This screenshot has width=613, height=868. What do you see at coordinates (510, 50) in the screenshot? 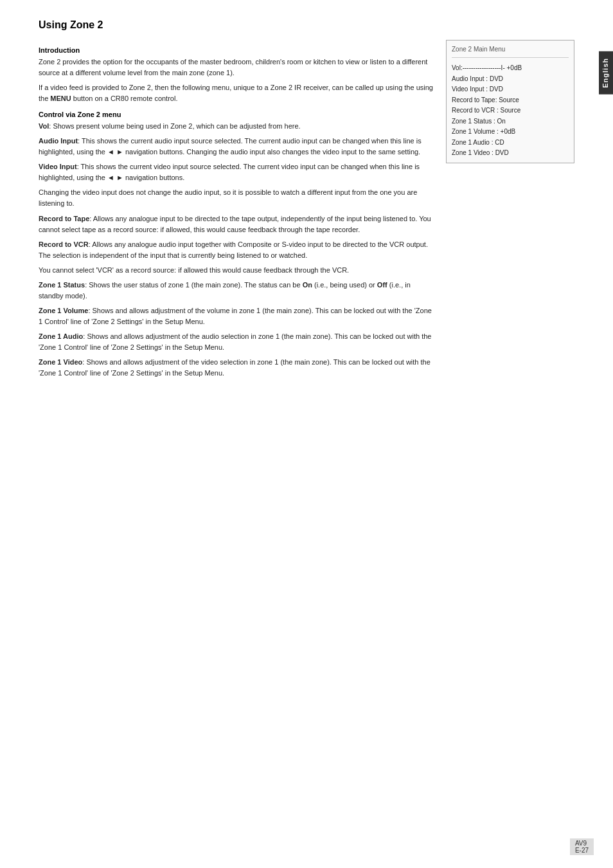
I see `menu-box-title: Zone 2 Main Menu` at bounding box center [510, 50].